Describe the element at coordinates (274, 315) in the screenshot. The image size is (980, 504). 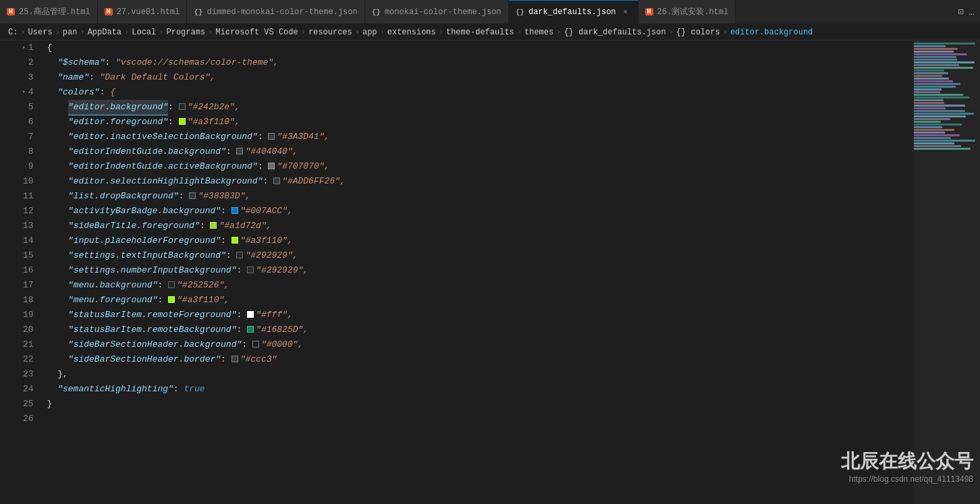
I see `json-value: "#fff",` at that location.